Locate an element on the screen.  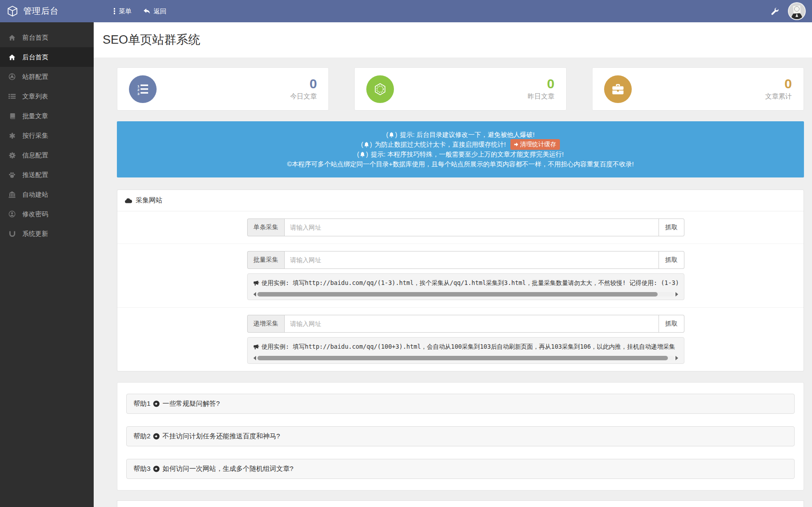
increment-collect-help-box: 使用实例: 填写http://baidu.com/qq/(100+3).html… is located at coordinates (466, 350).